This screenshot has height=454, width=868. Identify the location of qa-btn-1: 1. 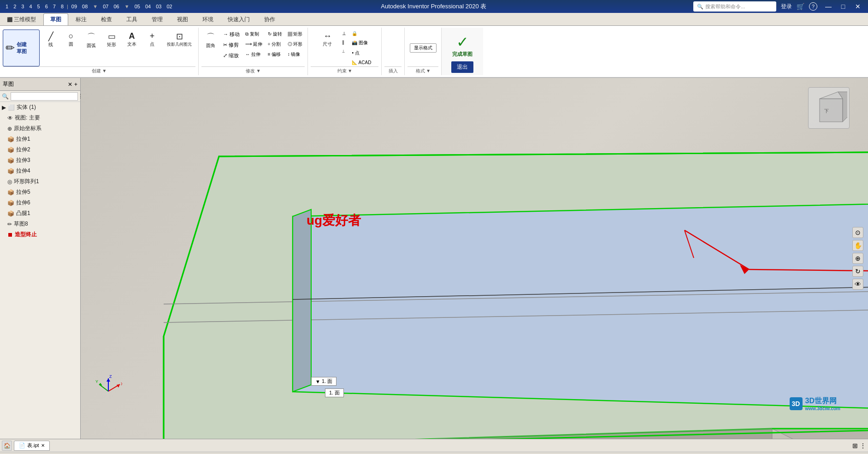
(7, 6).